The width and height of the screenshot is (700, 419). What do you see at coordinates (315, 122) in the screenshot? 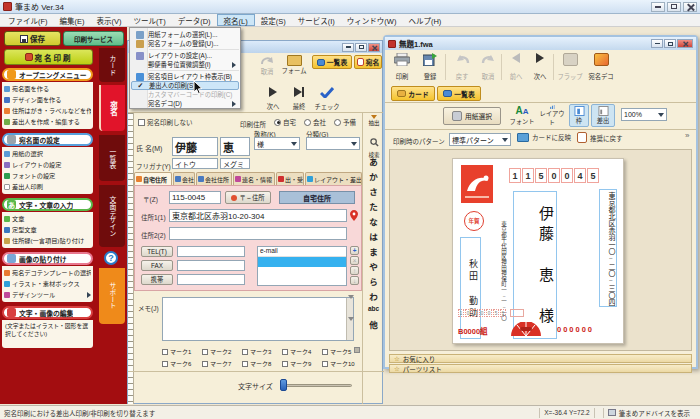
I see `radio-office: 会社` at bounding box center [315, 122].